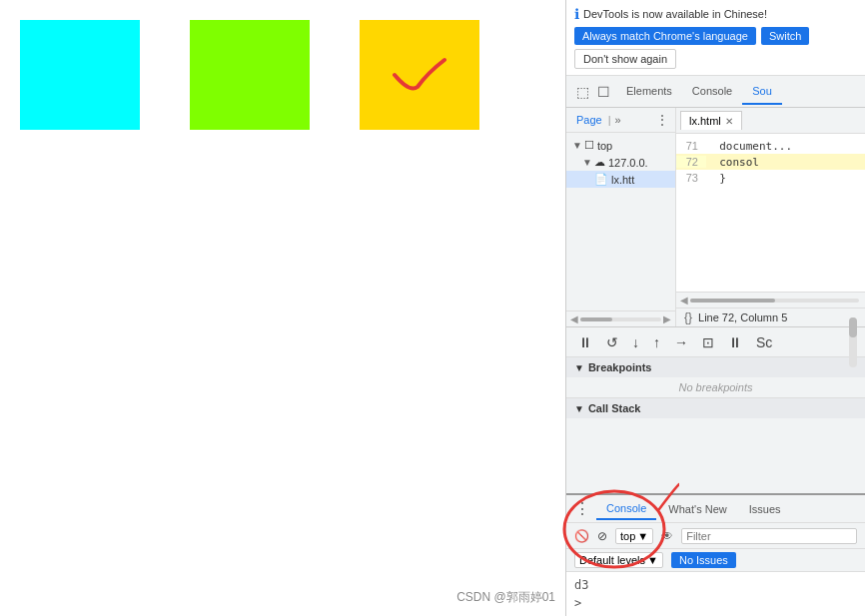  I want to click on code-line-72: 72 consol, so click(771, 162).